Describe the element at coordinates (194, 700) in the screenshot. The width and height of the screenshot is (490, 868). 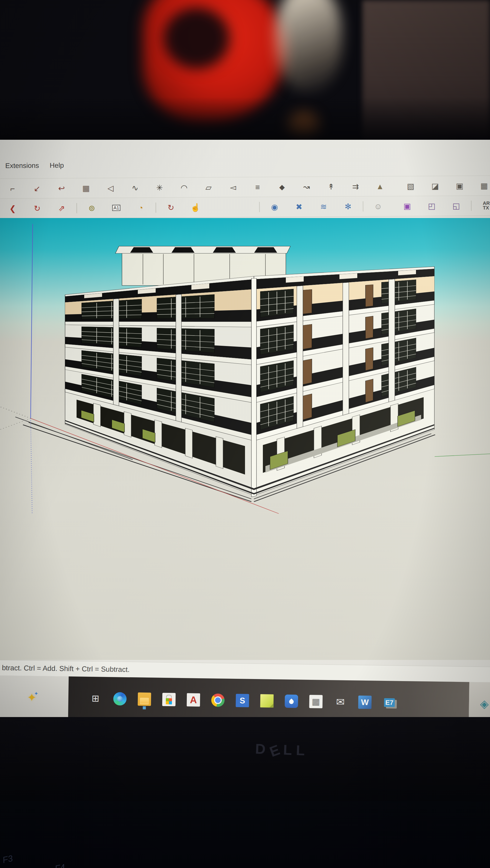
I see `autocad-icon: A` at that location.